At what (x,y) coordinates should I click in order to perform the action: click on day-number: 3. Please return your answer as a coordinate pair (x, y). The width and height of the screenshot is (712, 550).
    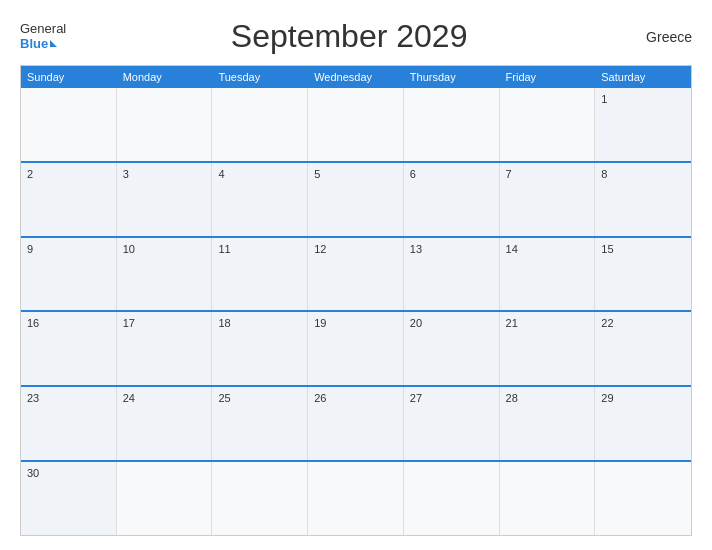
    Looking at the image, I should click on (126, 174).